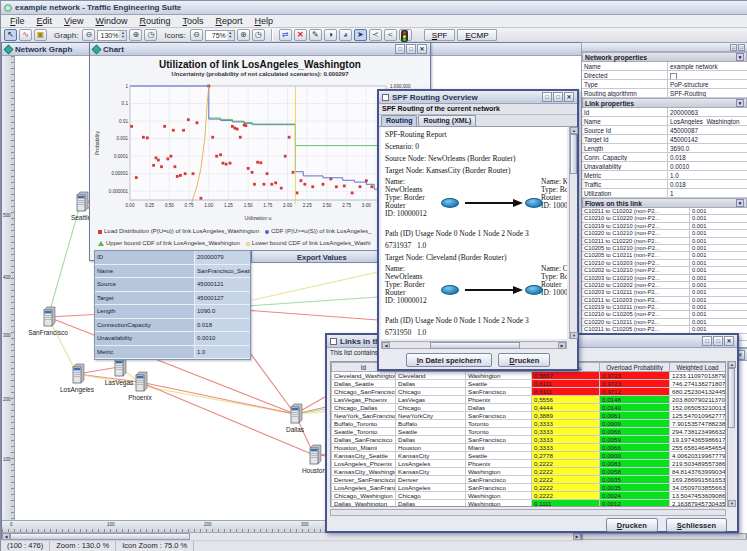  What do you see at coordinates (529, 424) in the screenshot?
I see `table-row: Buffalo_TorontoBuffaloToronto0,33330,000…` at bounding box center [529, 424].